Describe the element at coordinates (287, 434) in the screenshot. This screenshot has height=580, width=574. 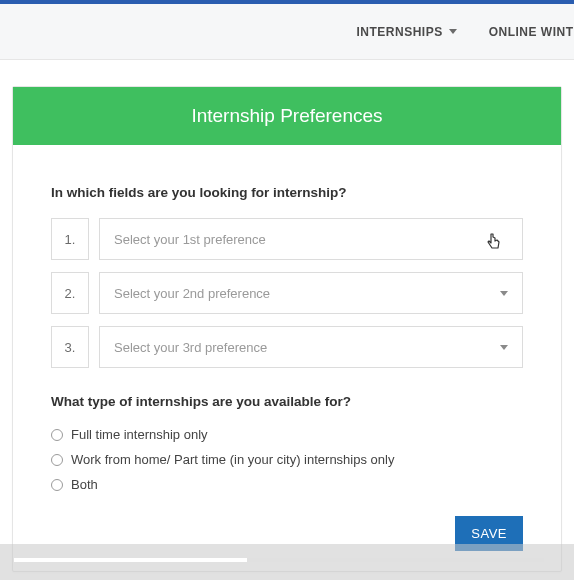
I see `option-fulltime: Full time internship only` at that location.